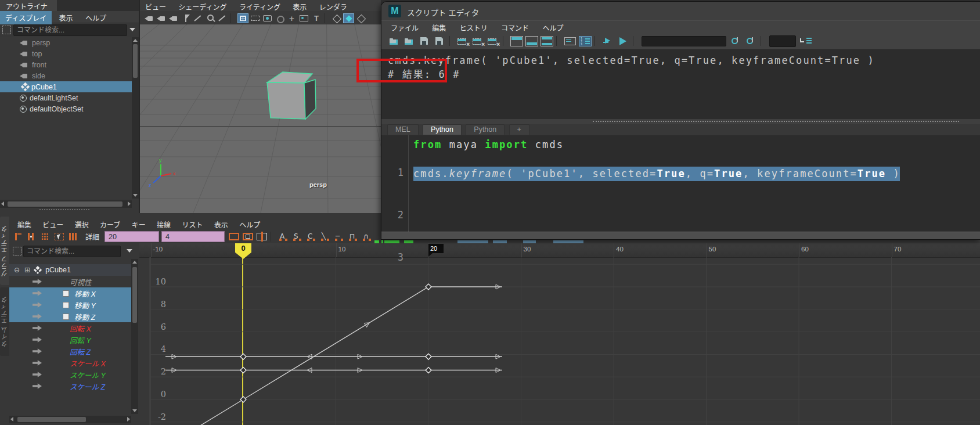 The image size is (980, 425). What do you see at coordinates (304, 19) in the screenshot?
I see `image-plane-icon` at bounding box center [304, 19].